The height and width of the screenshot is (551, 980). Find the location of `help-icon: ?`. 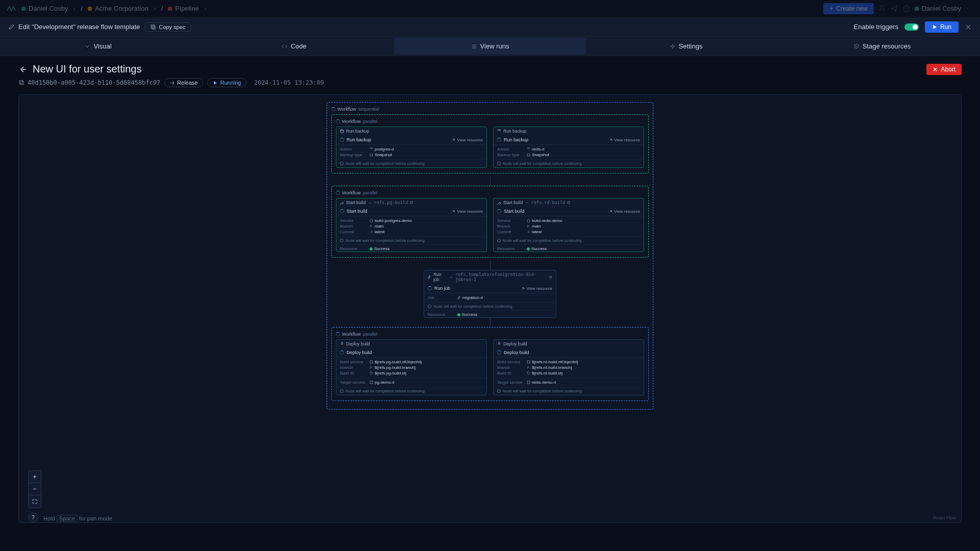

help-icon: ? is located at coordinates (906, 9).